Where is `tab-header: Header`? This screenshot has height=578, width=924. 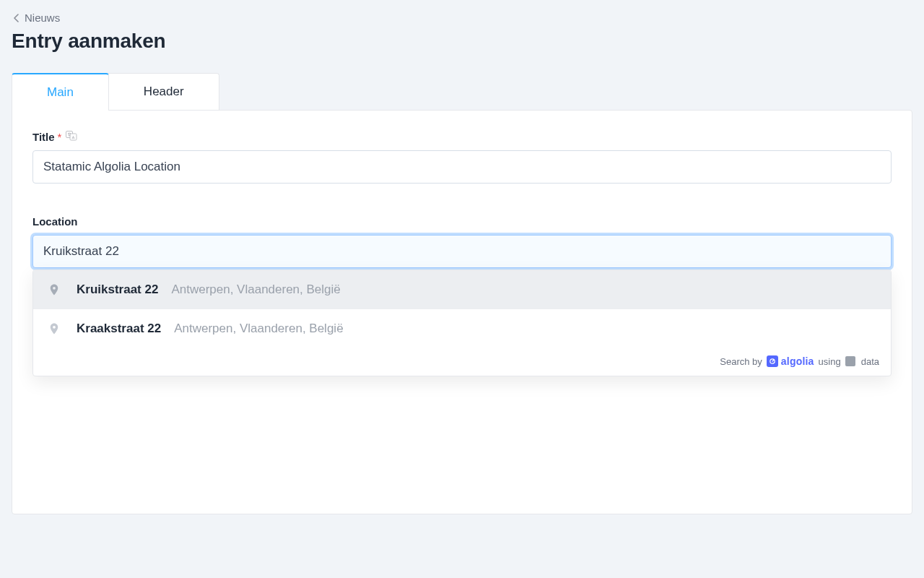
tab-header: Header is located at coordinates (164, 92).